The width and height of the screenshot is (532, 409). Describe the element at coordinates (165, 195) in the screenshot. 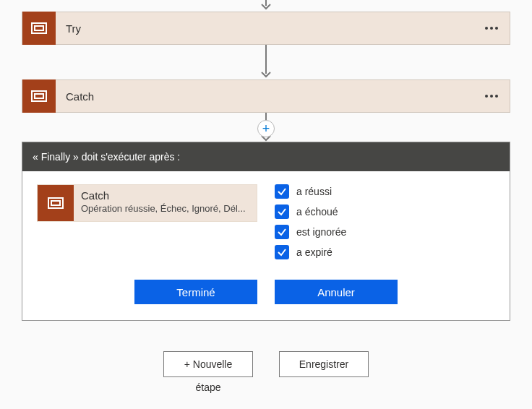

I see `source-card-title: Catch` at that location.